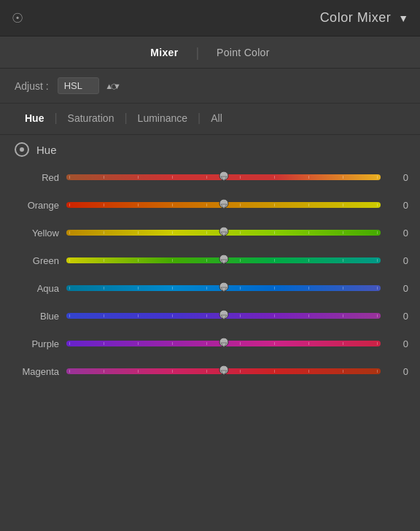 Image resolution: width=420 pixels, height=531 pixels. What do you see at coordinates (224, 344) in the screenshot?
I see `slider-thumb-purple` at bounding box center [224, 344].